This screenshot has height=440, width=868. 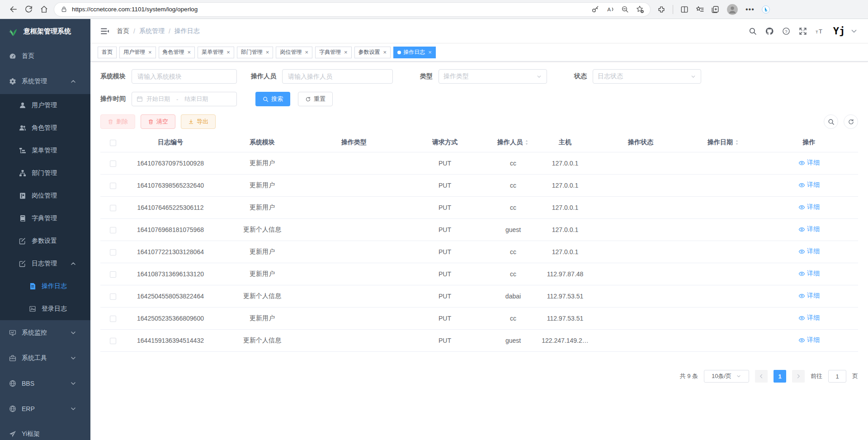 I want to click on sidebar-item-yi-framework: Yi框架, so click(x=45, y=431).